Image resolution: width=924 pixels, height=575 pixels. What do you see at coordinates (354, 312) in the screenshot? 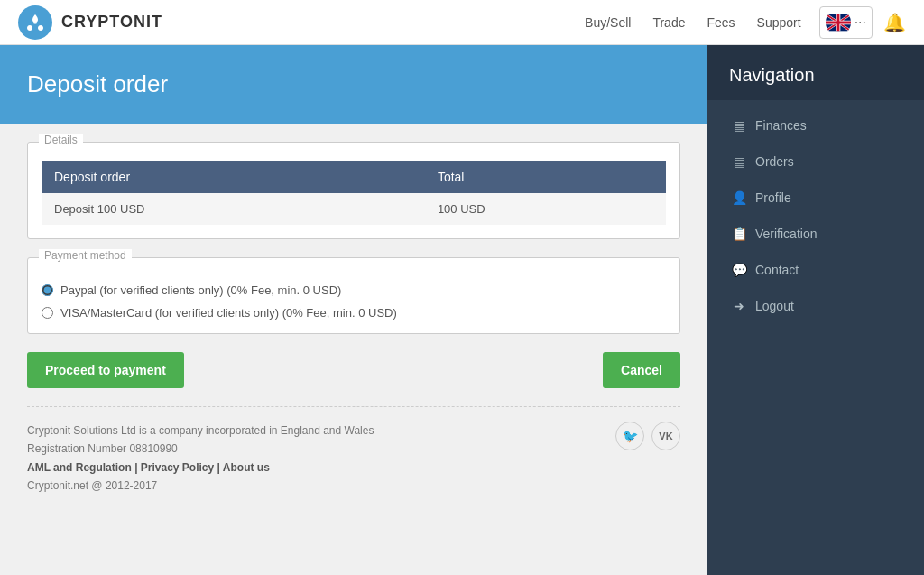
I see `payment-option-visa: VISA/MasterCard (for verified clients on…` at bounding box center [354, 312].